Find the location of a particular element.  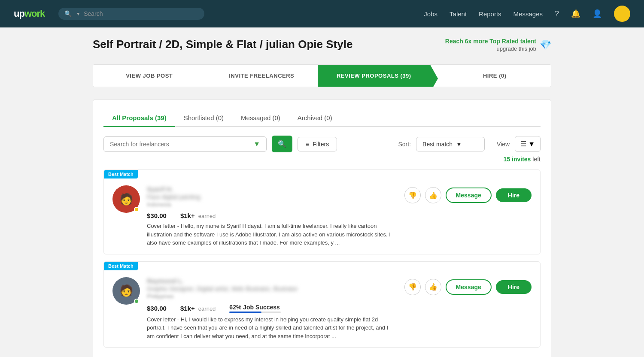

search-bar: 🔍 ▼ is located at coordinates (131, 14).